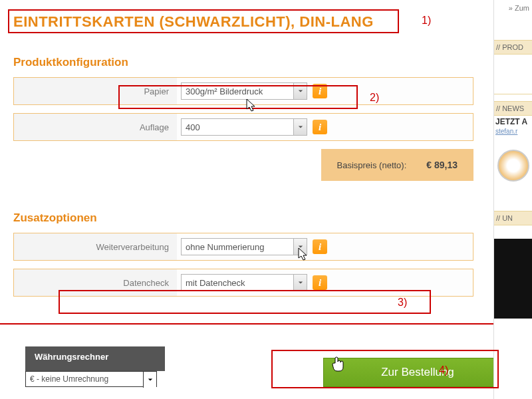  I want to click on row-paper: Papier 300g/m² Bilderdruck i, so click(243, 91).